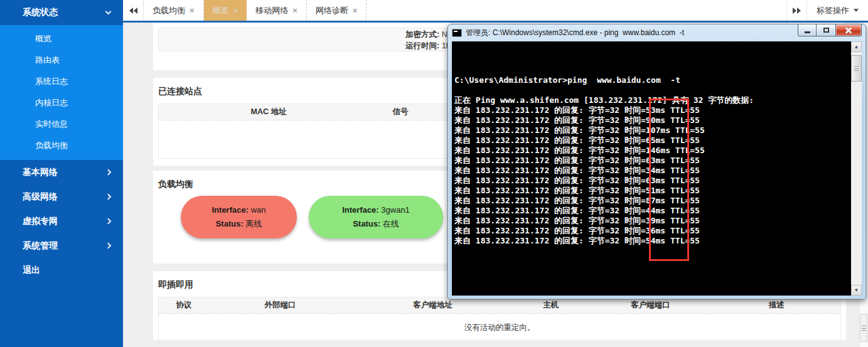  I want to click on column-header: 外部端口, so click(280, 305).